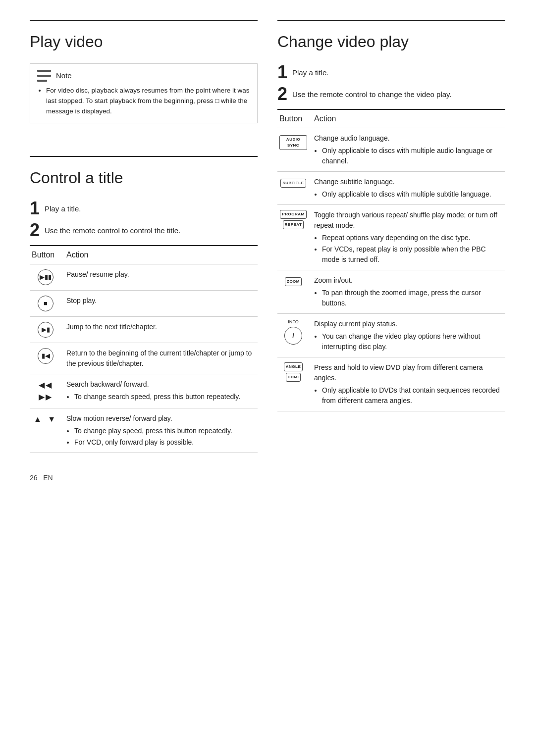 This screenshot has height=756, width=535. I want to click on table-row: ◀◀ ▶▶ Search backward/ forward. To chang…, so click(144, 391).